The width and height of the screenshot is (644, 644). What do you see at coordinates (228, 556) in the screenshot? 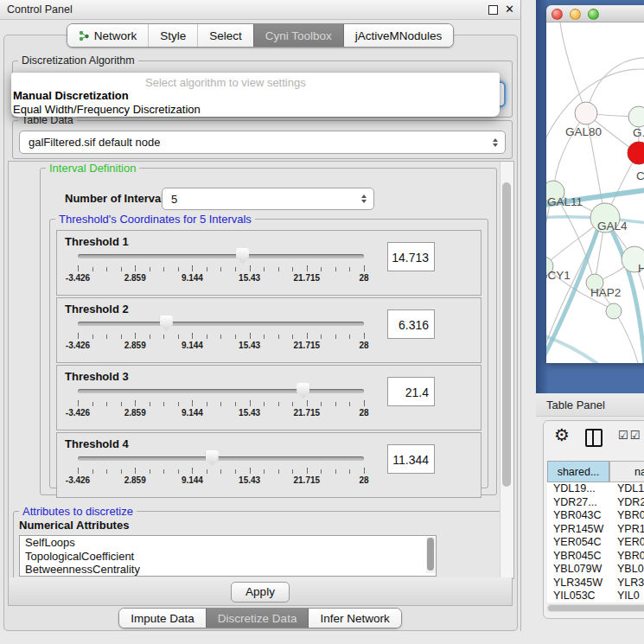
I see `numerical-attributes-list: SelfLoops TopologicalCoefficient Between…` at bounding box center [228, 556].